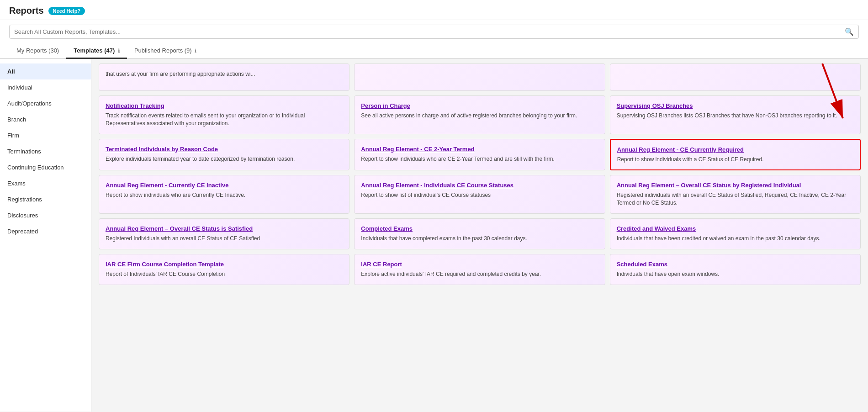  I want to click on card-iar-ce-report: IAR CE Report Explore active individuals…, so click(480, 269).